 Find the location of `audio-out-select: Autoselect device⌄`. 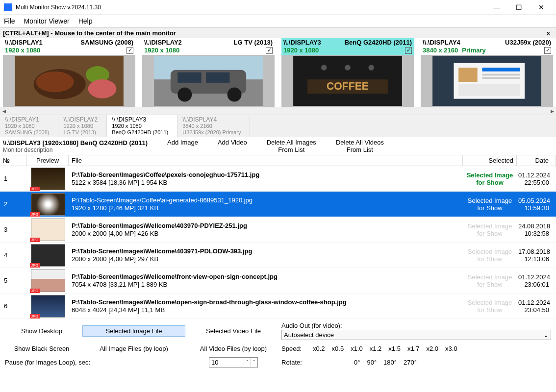

audio-out-select: Autoselect device⌄ is located at coordinates (416, 335).